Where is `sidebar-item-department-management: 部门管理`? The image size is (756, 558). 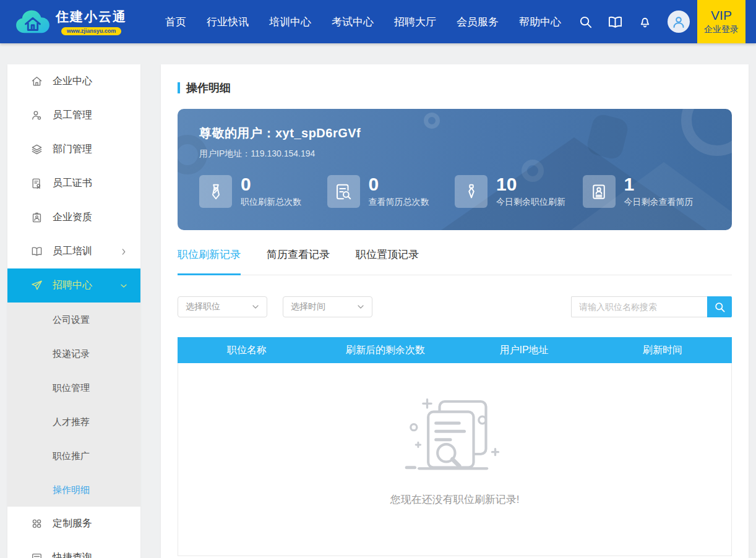
sidebar-item-department-management: 部门管理 is located at coordinates (74, 150).